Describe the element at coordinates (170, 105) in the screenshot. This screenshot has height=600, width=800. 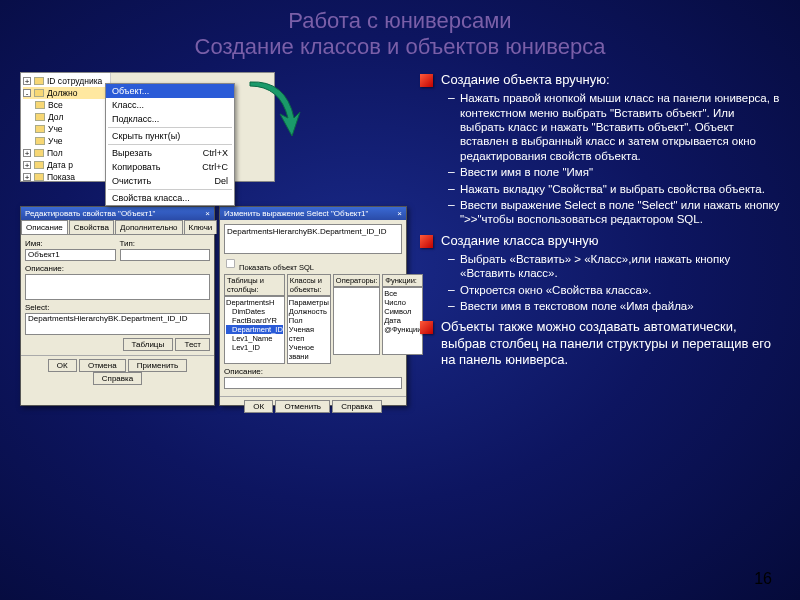
I see `ctx-item-class: Класс...` at that location.